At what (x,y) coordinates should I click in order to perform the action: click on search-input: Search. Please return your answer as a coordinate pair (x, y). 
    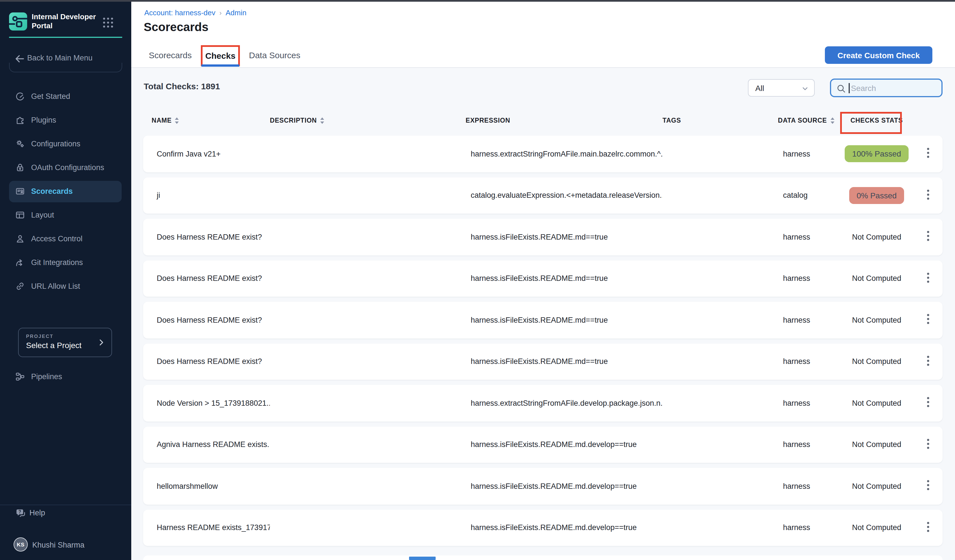
    Looking at the image, I should click on (886, 88).